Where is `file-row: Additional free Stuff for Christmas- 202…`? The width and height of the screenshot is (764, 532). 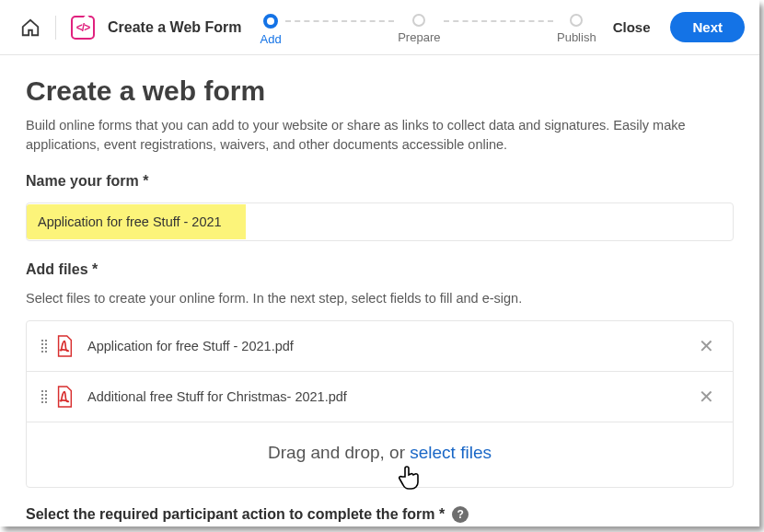 file-row: Additional free Stuff for Christmas- 202… is located at coordinates (379, 398).